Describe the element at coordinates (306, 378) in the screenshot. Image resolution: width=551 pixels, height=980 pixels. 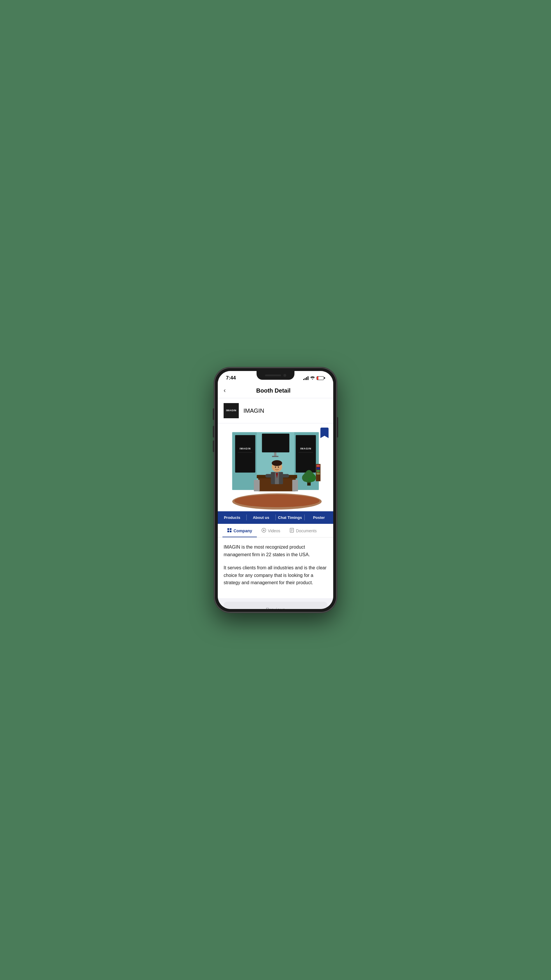
I see `signal-icon` at that location.